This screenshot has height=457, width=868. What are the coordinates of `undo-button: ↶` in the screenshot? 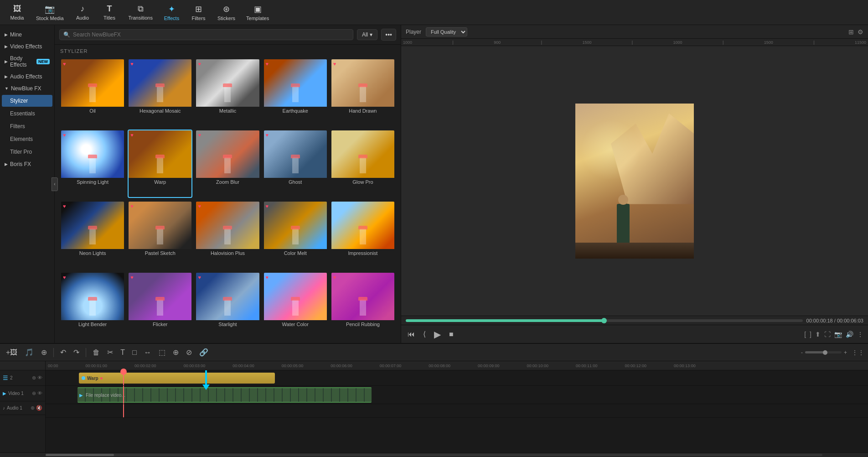 It's located at (63, 352).